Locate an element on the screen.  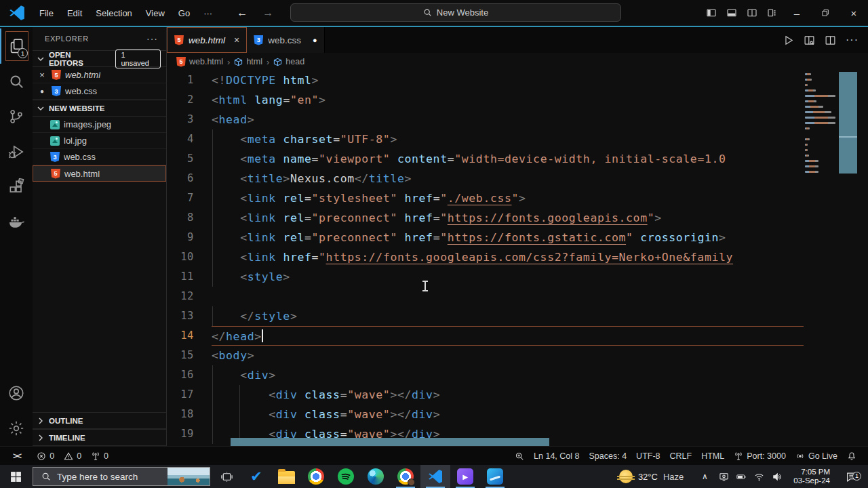
explorer-more-icon: ··· is located at coordinates (152, 39).